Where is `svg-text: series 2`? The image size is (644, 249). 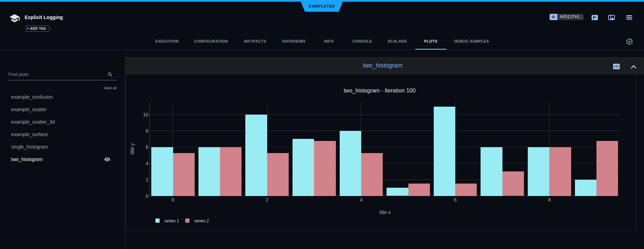 svg-text: series 2 is located at coordinates (202, 221).